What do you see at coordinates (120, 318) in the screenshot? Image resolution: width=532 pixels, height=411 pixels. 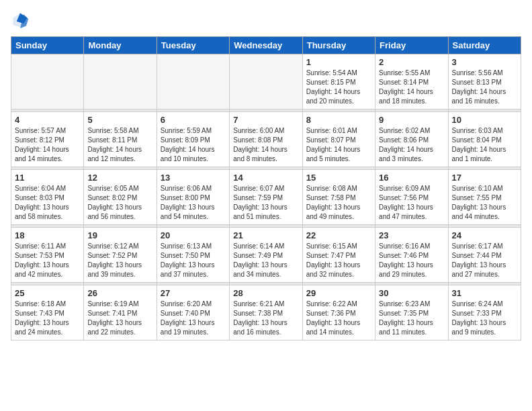 I see `day-detail: Sunrise: 6:19 AM Sunset: 7:41 PM Dayligh…` at bounding box center [120, 318].